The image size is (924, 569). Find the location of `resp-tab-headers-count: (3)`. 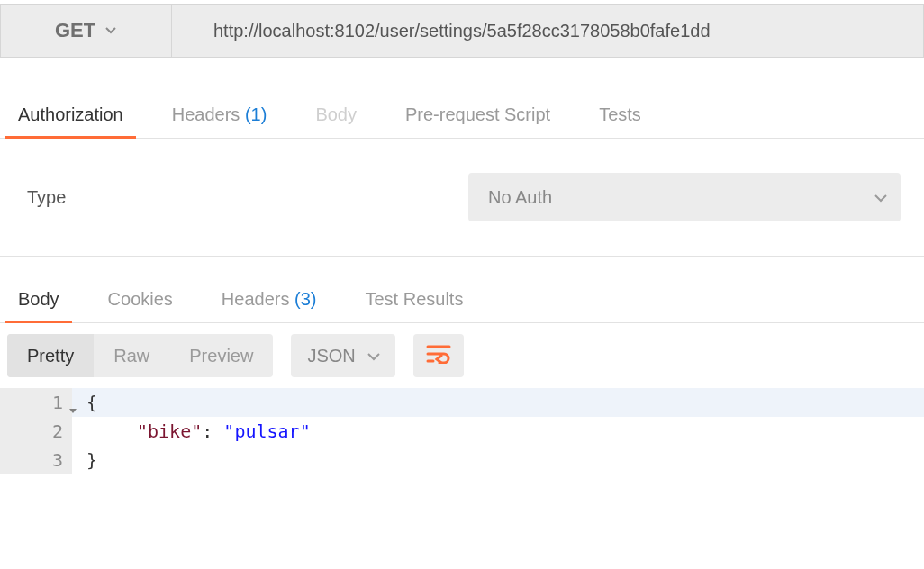

resp-tab-headers-count: (3) is located at coordinates (305, 299).